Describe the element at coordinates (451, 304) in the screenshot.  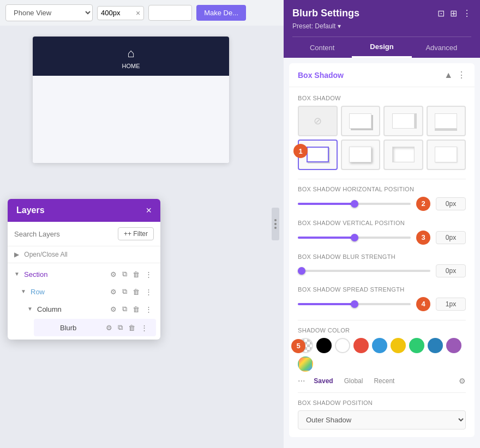
I see `spread-strength-value` at that location.